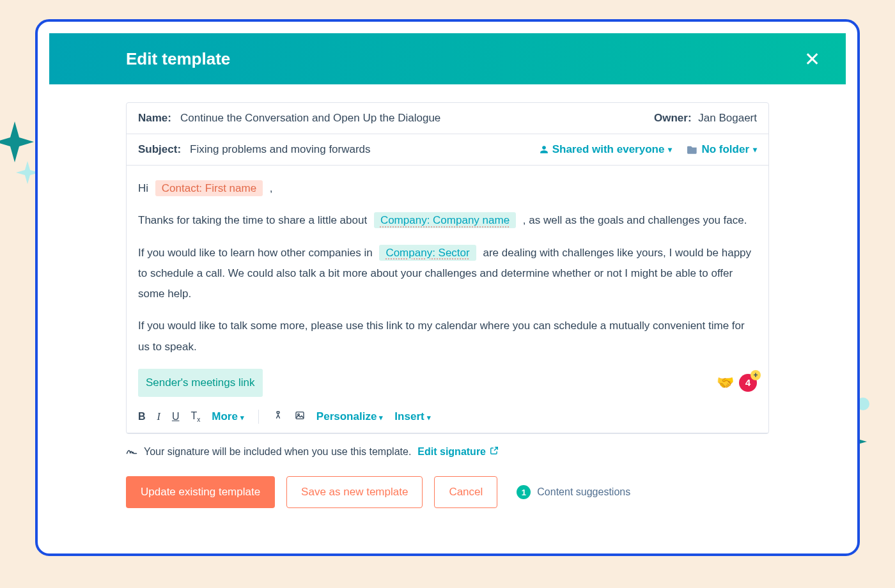 This screenshot has height=588, width=895. I want to click on person-icon, so click(544, 150).